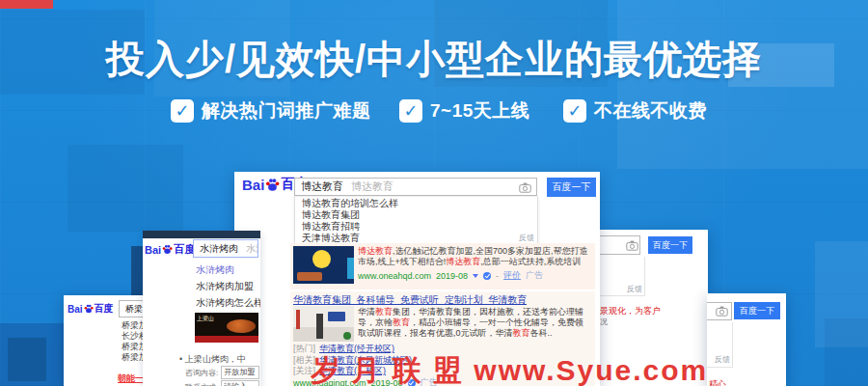 Image resolution: width=868 pixels, height=386 pixels. What do you see at coordinates (480, 111) in the screenshot?
I see `feature-label: 7~15天上线` at bounding box center [480, 111].